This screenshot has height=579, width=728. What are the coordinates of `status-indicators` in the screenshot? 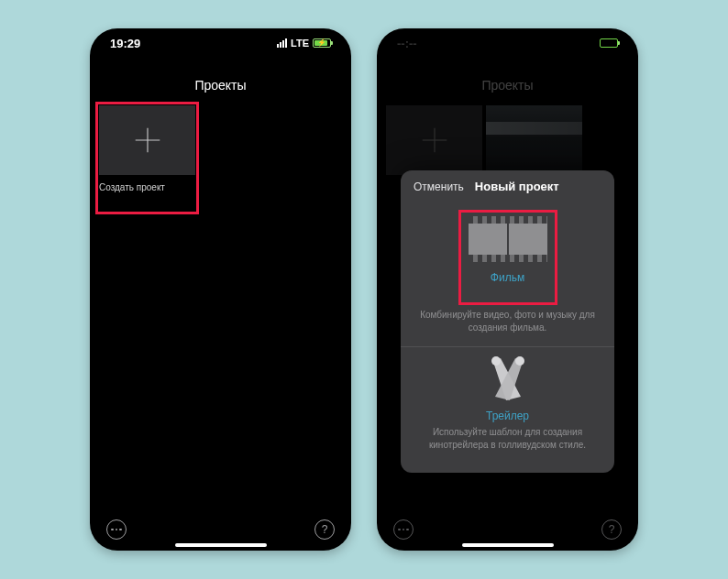 It's located at (609, 43).